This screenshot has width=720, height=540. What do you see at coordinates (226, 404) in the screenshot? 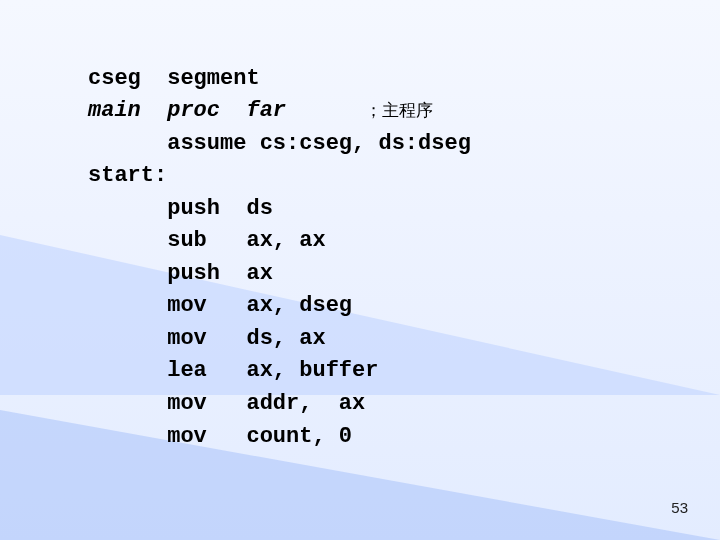
I see `code-line-11: mov addr, ax` at bounding box center [226, 404].